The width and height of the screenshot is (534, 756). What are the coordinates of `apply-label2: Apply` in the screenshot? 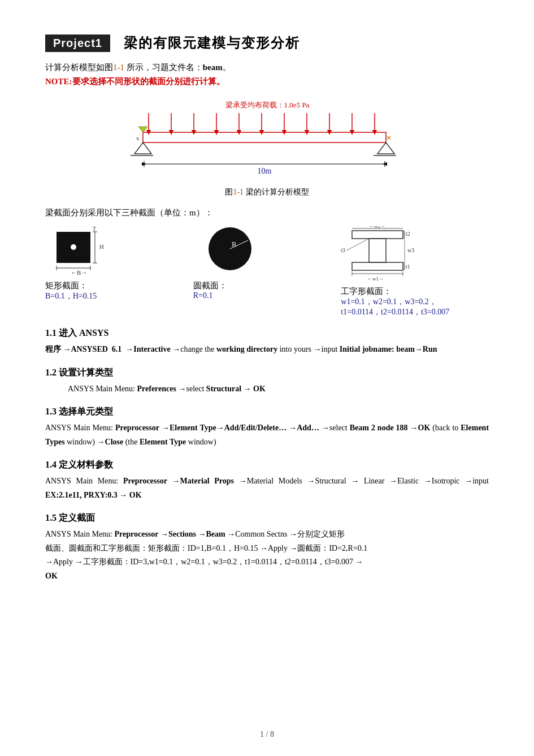 It's located at (63, 562).